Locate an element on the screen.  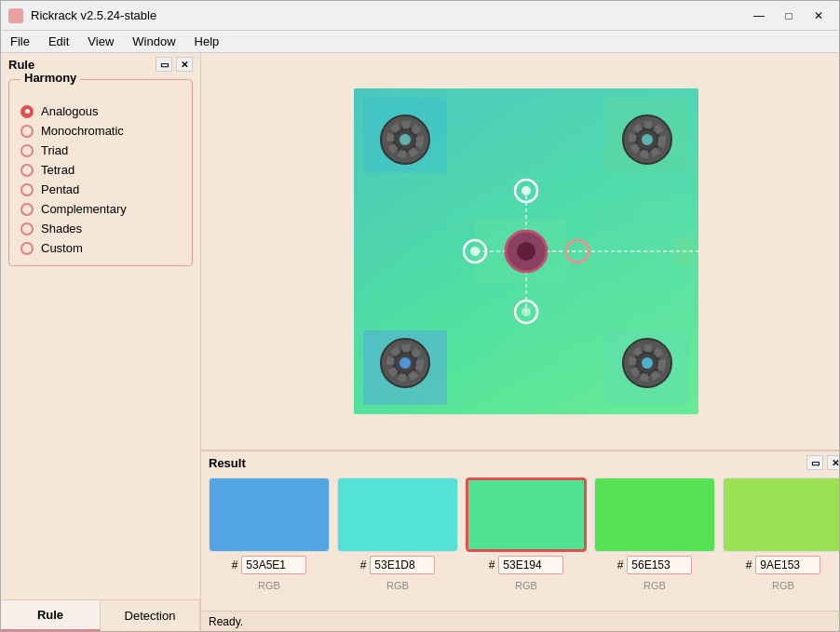
app-title: Rickrack v2.5.24-stable is located at coordinates (388, 15).